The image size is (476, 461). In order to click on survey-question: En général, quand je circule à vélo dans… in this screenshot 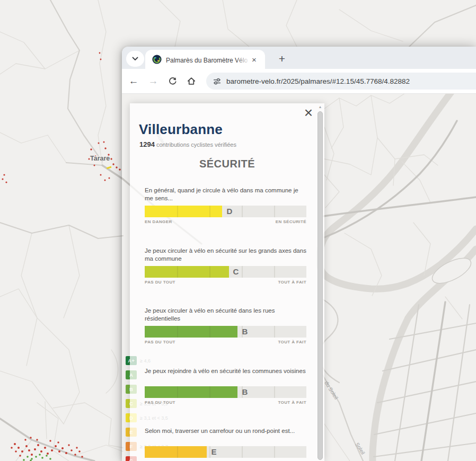, I will do `click(226, 217)`.